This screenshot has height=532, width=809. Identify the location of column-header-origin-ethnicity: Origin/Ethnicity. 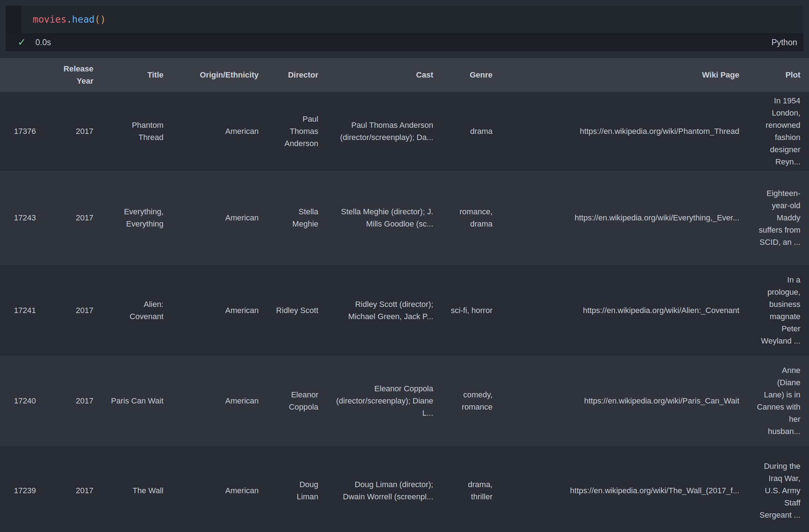
(220, 75).